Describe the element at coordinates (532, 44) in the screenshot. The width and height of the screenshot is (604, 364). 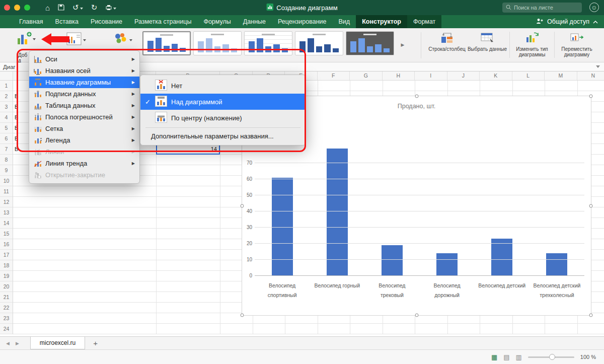
I see `change-chart-type-button: Изменить тип диаграммы` at that location.